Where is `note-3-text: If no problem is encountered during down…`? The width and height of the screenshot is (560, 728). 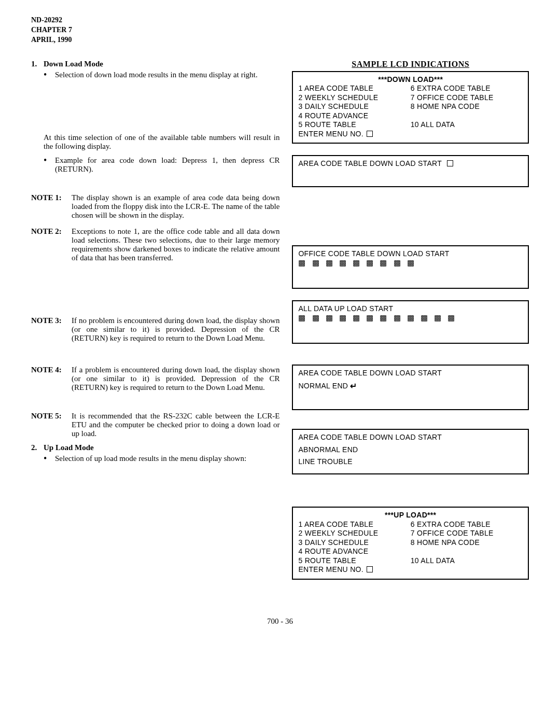
note-3-text: If no problem is encountered during down… is located at coordinates (175, 330).